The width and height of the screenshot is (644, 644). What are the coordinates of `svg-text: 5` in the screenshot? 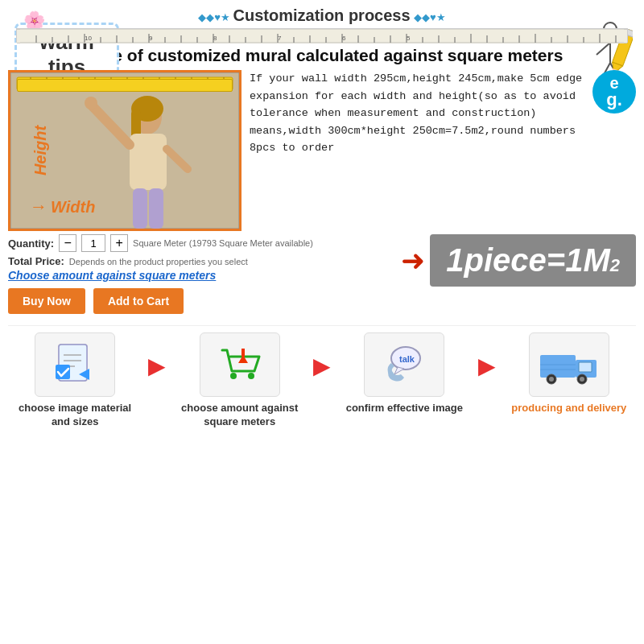 It's located at (409, 39).